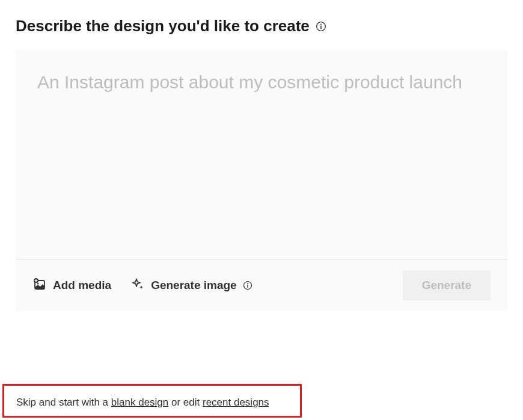  I want to click on recent-designs-link: recent designs, so click(236, 403).